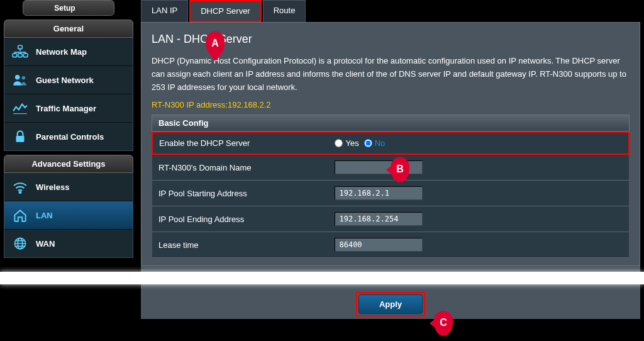 The height and width of the screenshot is (341, 644). Describe the element at coordinates (69, 94) in the screenshot. I see `general-section: Network Map Guest Network Traffic Manage…` at that location.